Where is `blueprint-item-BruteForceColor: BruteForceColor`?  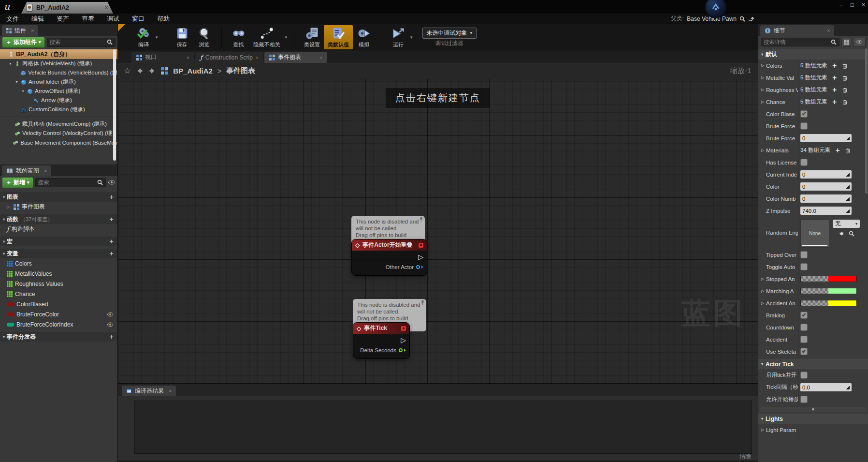
blueprint-item-BruteForceColor: BruteForceColor is located at coordinates (59, 314).